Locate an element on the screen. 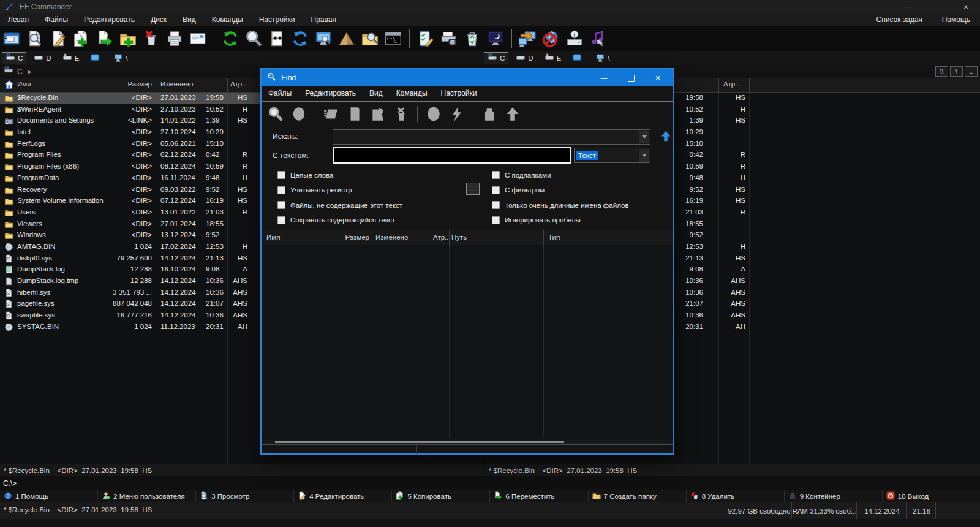 The height and width of the screenshot is (527, 980). find-panel-icon is located at coordinates (331, 114).